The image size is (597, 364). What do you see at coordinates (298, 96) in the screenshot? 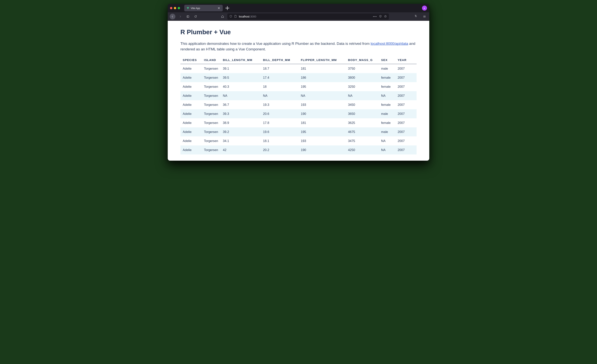
I see `table-row: AdelieTorgersenNANANANANA2007` at bounding box center [298, 96].